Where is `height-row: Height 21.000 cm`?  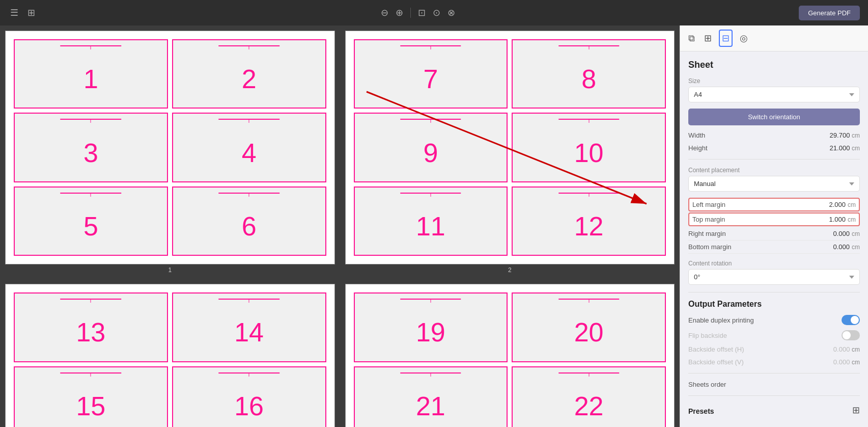
height-row: Height 21.000 cm is located at coordinates (774, 148).